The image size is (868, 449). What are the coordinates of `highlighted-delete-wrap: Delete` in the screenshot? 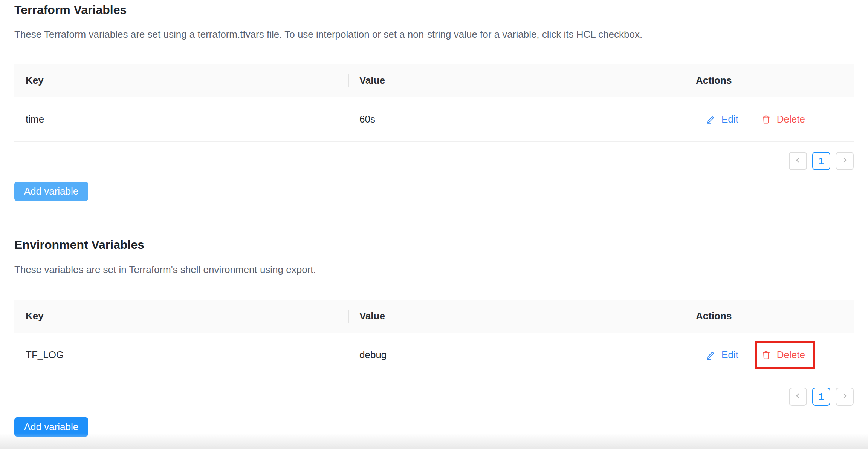 It's located at (783, 355).